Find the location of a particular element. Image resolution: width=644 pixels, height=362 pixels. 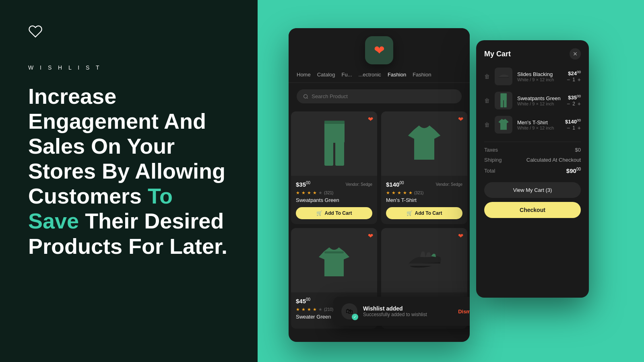

stars-tshirt: ★ ★ ★ ★ ★ (321) is located at coordinates (424, 193).